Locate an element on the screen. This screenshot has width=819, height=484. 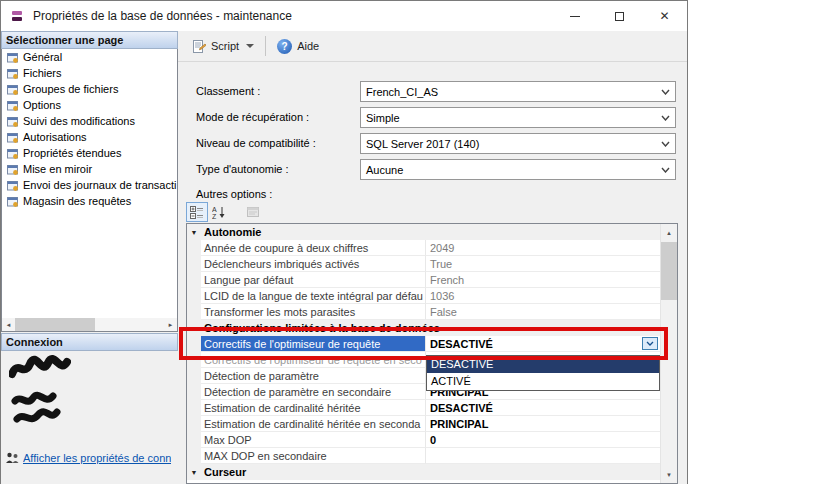
alphabetical-sort-button: AZ is located at coordinates (219, 212).